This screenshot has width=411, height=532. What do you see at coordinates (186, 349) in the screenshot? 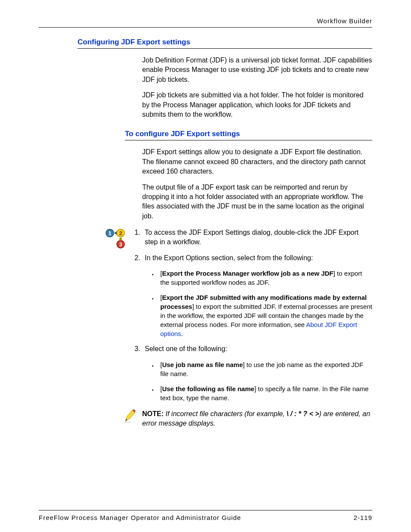
I see `step-3-text: Select one of the following:` at bounding box center [186, 349].